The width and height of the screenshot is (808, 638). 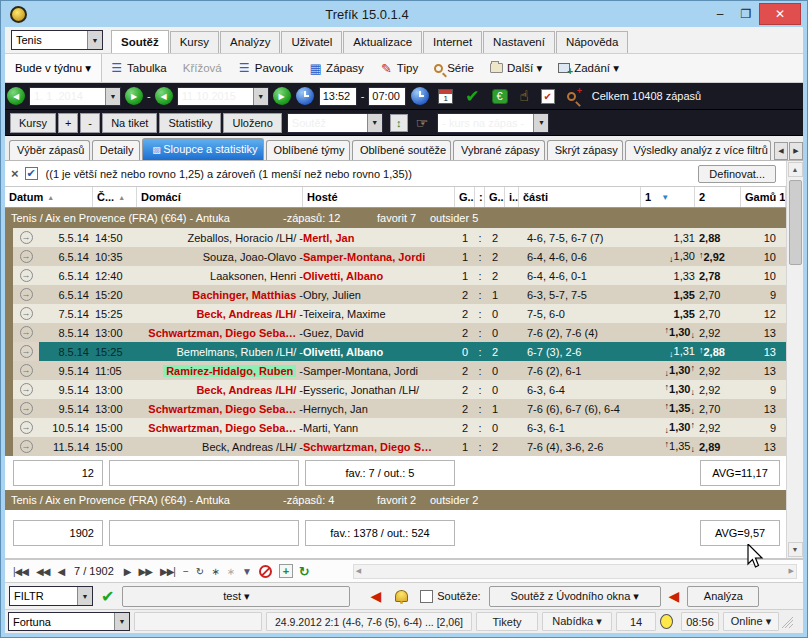 What do you see at coordinates (572, 96) in the screenshot?
I see `search-plus-icon` at bounding box center [572, 96].